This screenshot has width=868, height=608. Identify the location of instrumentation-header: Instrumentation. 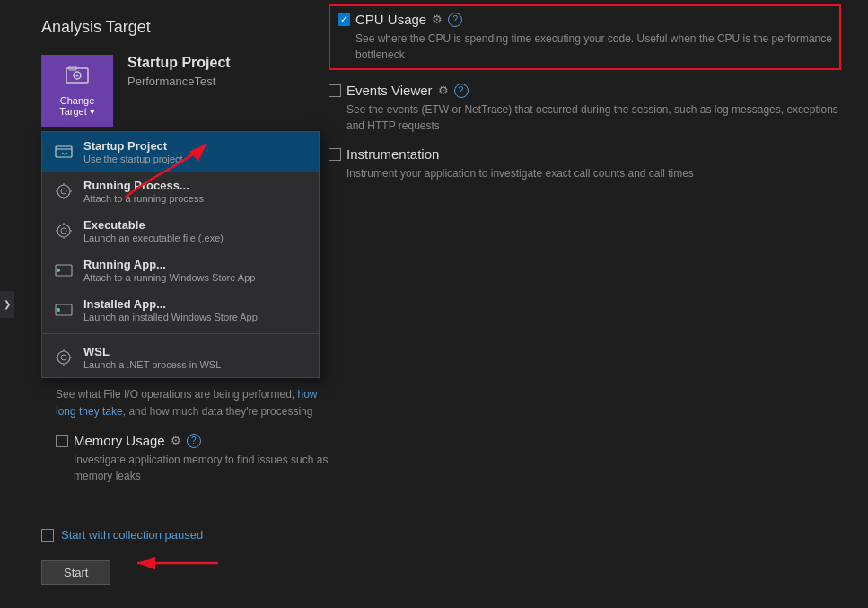
(585, 154).